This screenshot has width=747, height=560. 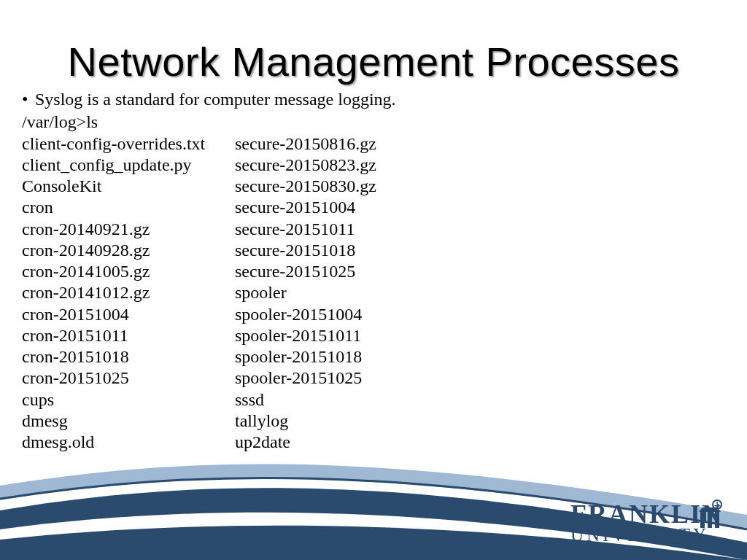 I want to click on bullet-text: Syslog is a standard for computer messag…, so click(x=216, y=99).